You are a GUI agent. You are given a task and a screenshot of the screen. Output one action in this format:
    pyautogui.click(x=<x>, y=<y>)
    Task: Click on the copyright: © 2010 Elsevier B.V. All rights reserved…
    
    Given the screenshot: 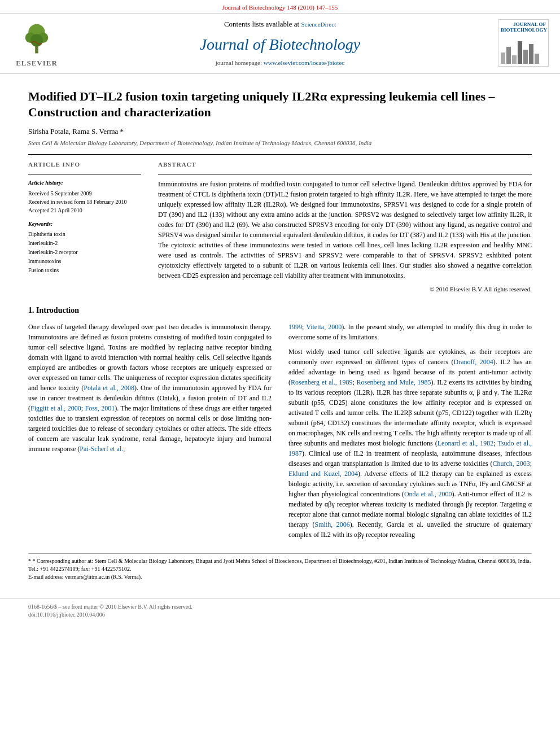 What is the action you would take?
    pyautogui.click(x=345, y=289)
    